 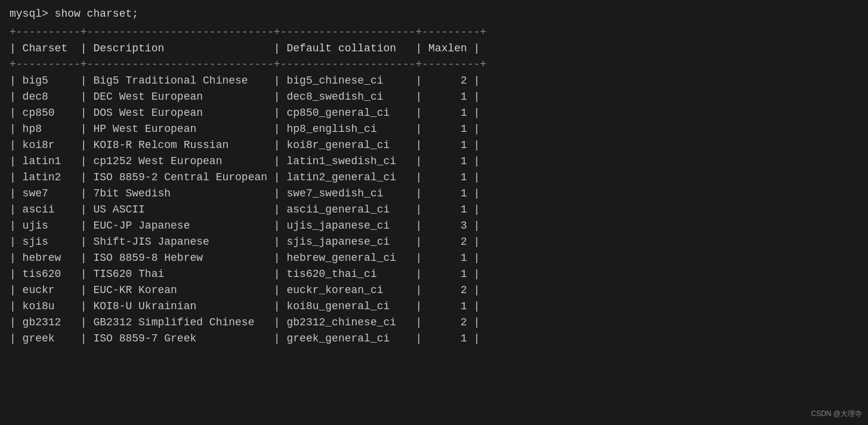 What do you see at coordinates (836, 414) in the screenshot?
I see `watermark-label: CSDN @大理寺` at bounding box center [836, 414].